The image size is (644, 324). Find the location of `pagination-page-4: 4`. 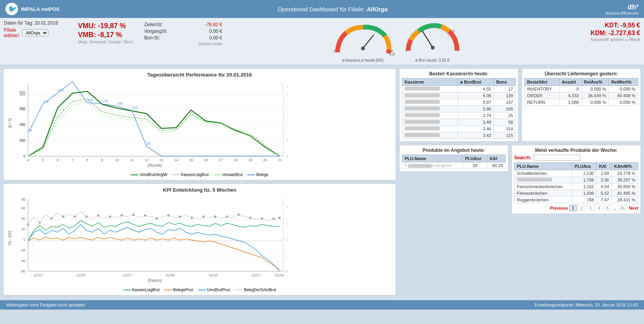

pagination-page-4: 4 is located at coordinates (599, 208).